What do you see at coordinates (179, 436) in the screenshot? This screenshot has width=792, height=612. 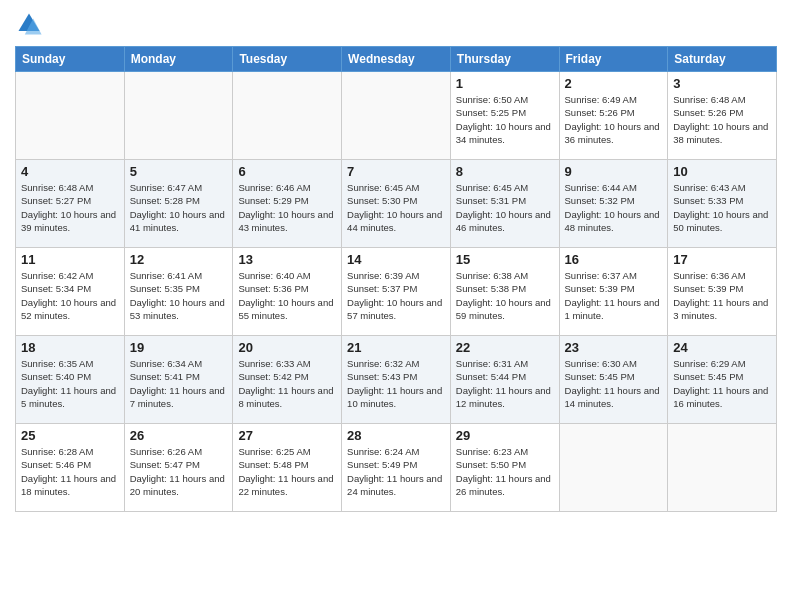 I see `day-number: 26` at bounding box center [179, 436].